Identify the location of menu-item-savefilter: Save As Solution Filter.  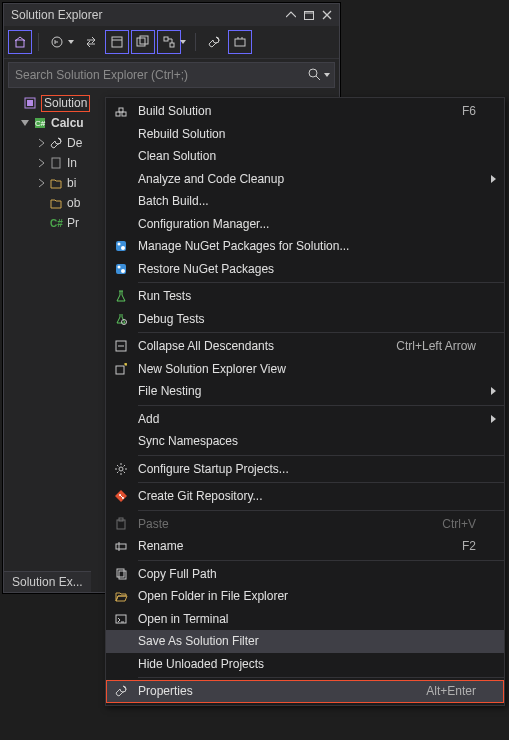
(305, 642).